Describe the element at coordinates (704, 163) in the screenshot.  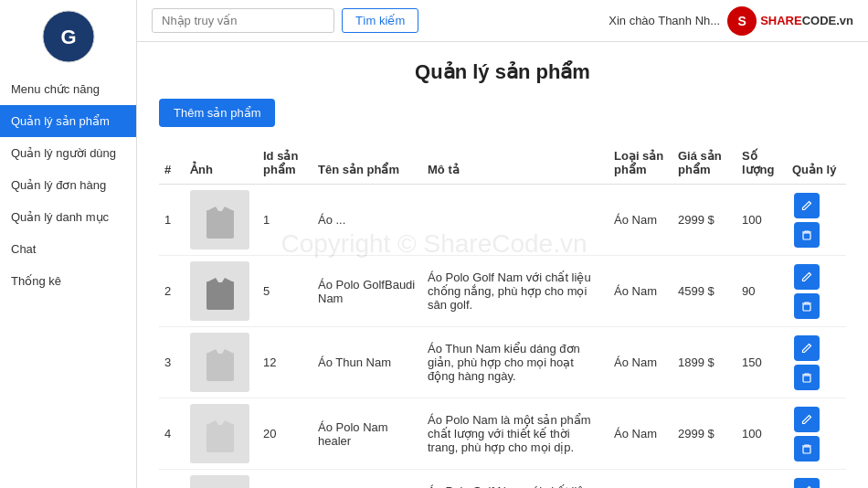
I see `col-header-price: Giá sản phẩm` at that location.